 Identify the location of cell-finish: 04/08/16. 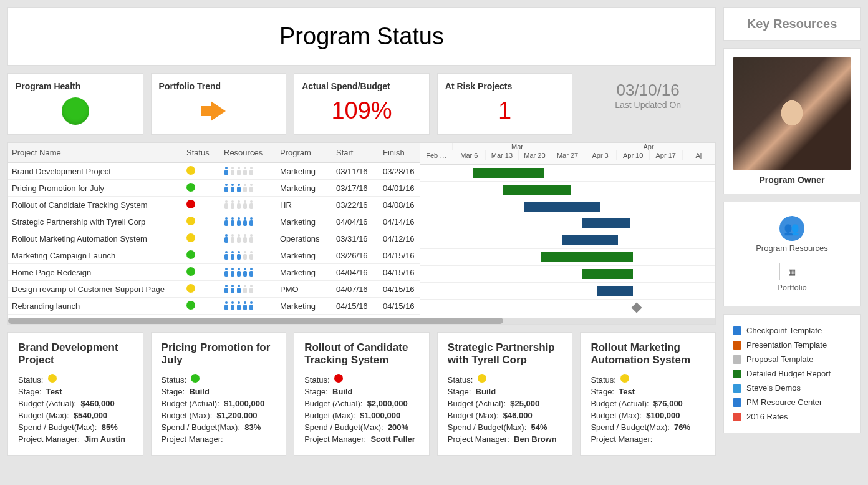
(399, 205).